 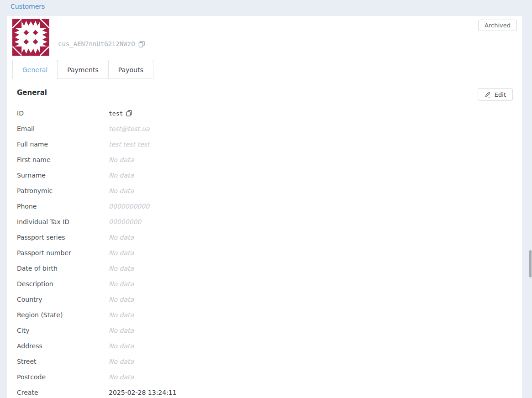 I want to click on field-label: Description, so click(x=63, y=284).